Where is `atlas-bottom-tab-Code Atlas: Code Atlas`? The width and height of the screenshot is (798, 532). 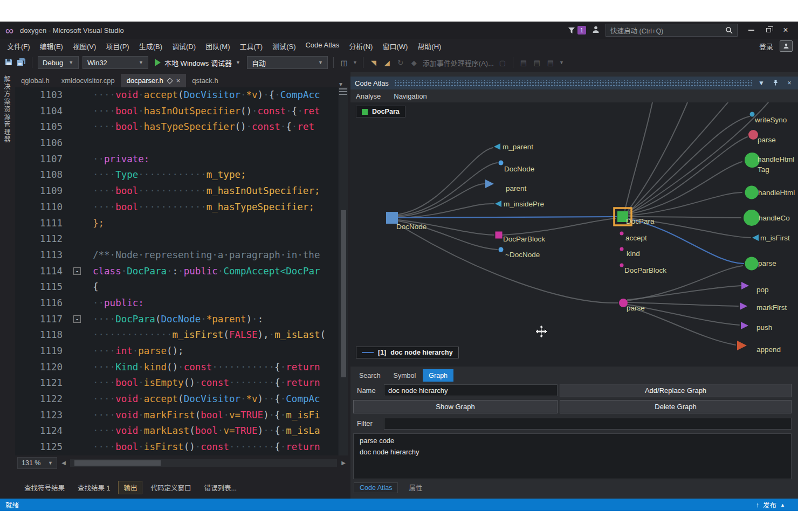
atlas-bottom-tab-Code Atlas: Code Atlas is located at coordinates (376, 488).